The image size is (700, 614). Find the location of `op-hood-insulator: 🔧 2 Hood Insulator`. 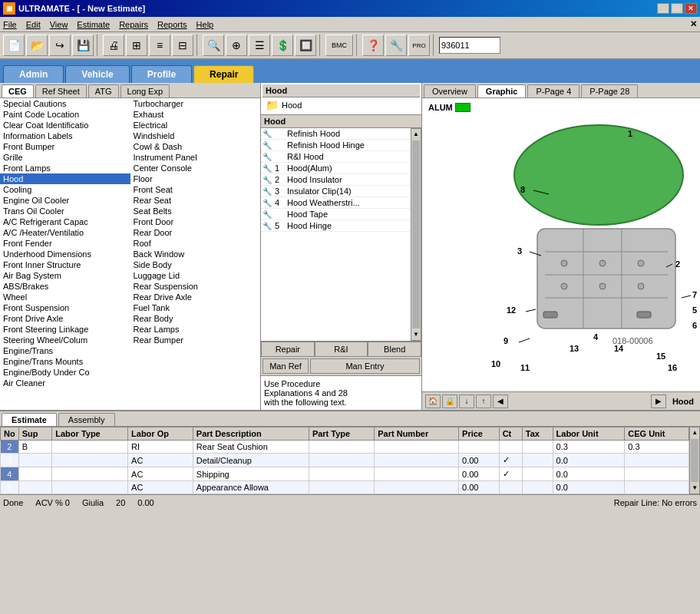

op-hood-insulator: 🔧 2 Hood Insulator is located at coordinates (336, 180).